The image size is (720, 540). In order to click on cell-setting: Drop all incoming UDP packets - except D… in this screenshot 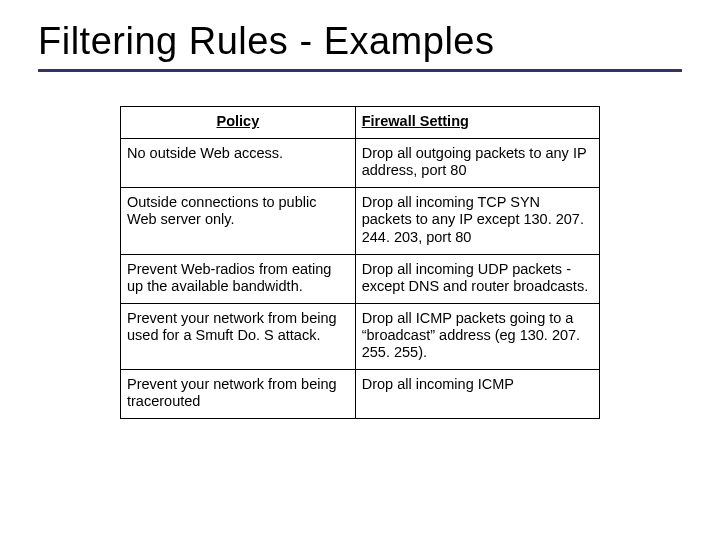, I will do `click(477, 278)`.